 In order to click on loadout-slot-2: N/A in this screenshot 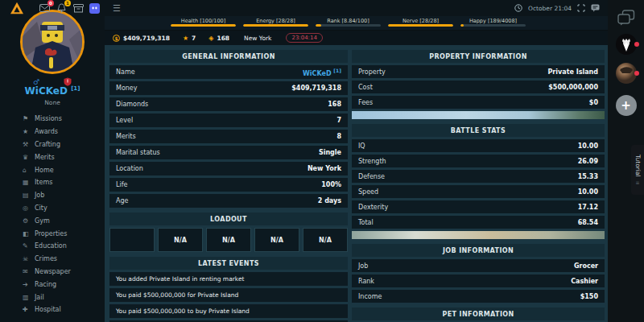, I will do `click(229, 240)`.